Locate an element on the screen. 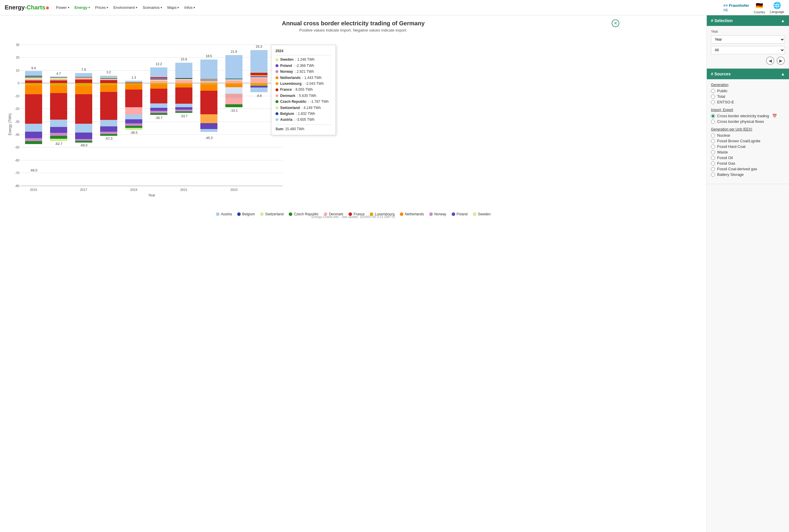 Image resolution: width=789 pixels, height=532 pixels. nav-power: Power ▾ is located at coordinates (62, 7).